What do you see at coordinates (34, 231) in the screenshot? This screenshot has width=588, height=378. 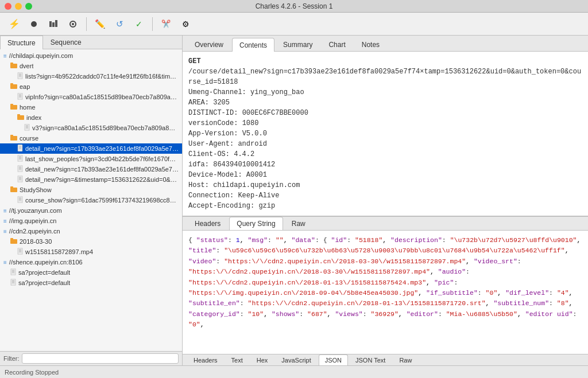 I see `sidebar-item-label: //cdn2.qupeiyin.cn` at bounding box center [34, 231].